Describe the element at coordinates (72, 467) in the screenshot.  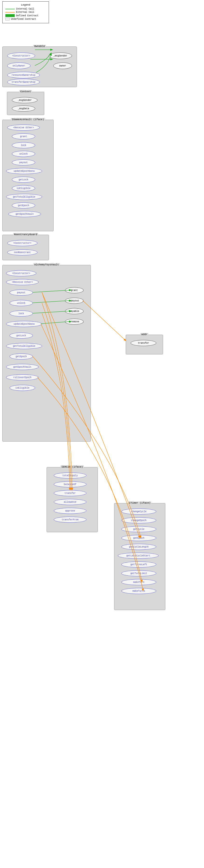
I see `group-ierc20-title: IERC20 (iface)` at that location.